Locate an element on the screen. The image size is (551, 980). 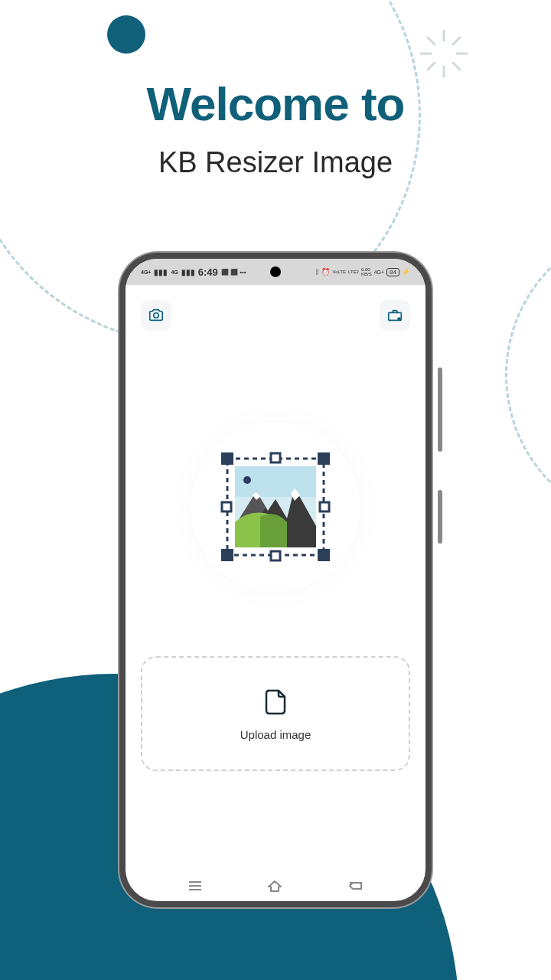
camera-notch is located at coordinates (276, 272).